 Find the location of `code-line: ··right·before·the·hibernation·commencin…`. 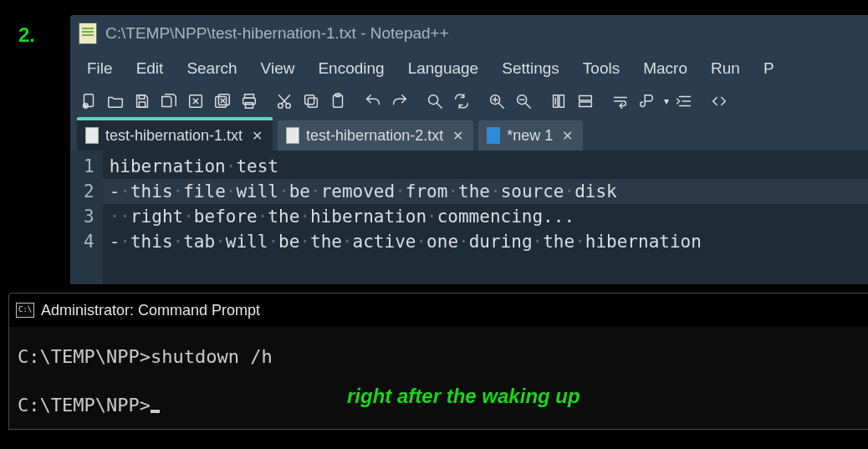

code-line: ··right·before·the·hibernation·commencin… is located at coordinates (342, 217).